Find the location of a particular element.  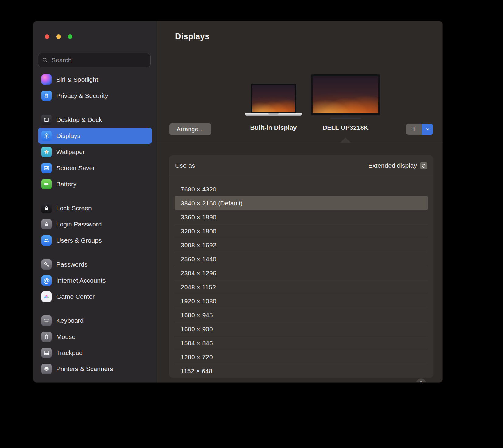

sidebar-item-label: Users & Groups is located at coordinates (79, 240).